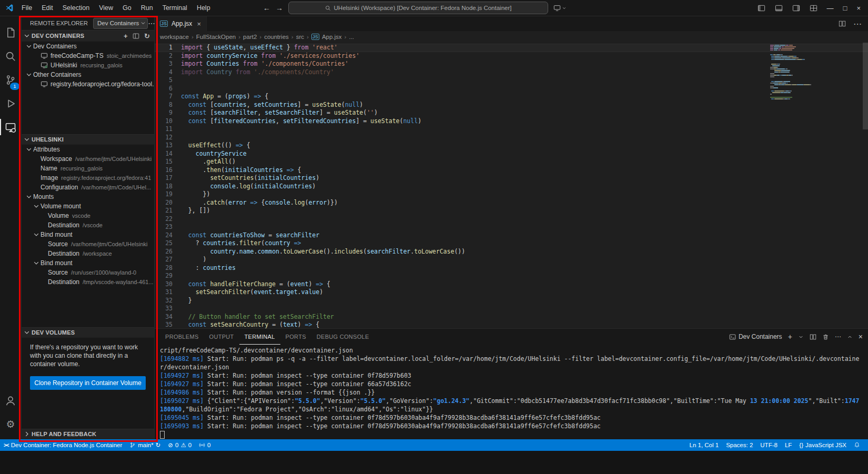  Describe the element at coordinates (88, 434) in the screenshot. I see `section-header-help-and-feedback: HELP AND FEEDBACK` at that location.